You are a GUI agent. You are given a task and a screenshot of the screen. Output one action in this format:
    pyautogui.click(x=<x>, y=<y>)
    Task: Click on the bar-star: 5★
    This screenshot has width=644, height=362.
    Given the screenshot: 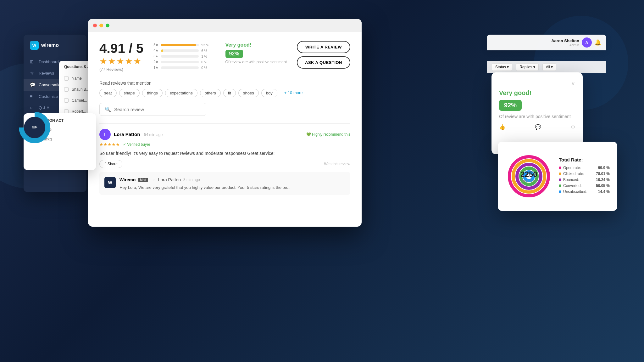 What is the action you would take?
    pyautogui.click(x=156, y=45)
    